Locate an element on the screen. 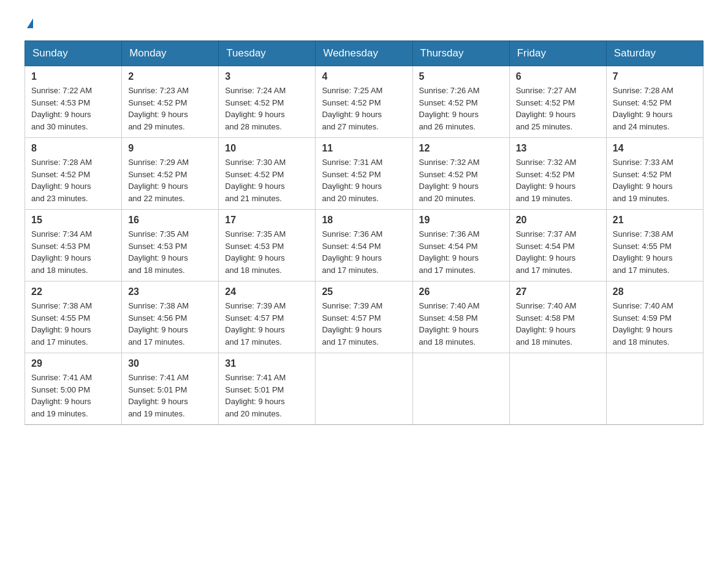  calendar-day-cell: 19 Sunrise: 7:36 AM Sunset: 4:54 PM Dayl… is located at coordinates (461, 245).